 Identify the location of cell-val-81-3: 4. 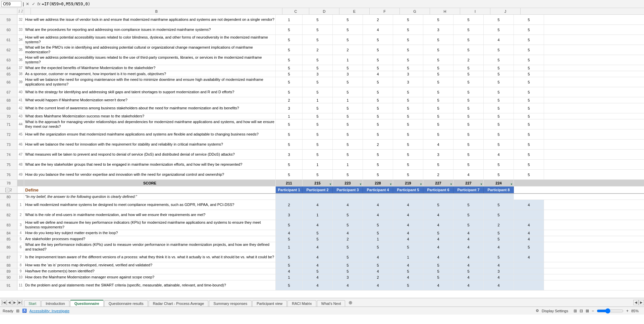
(378, 205).